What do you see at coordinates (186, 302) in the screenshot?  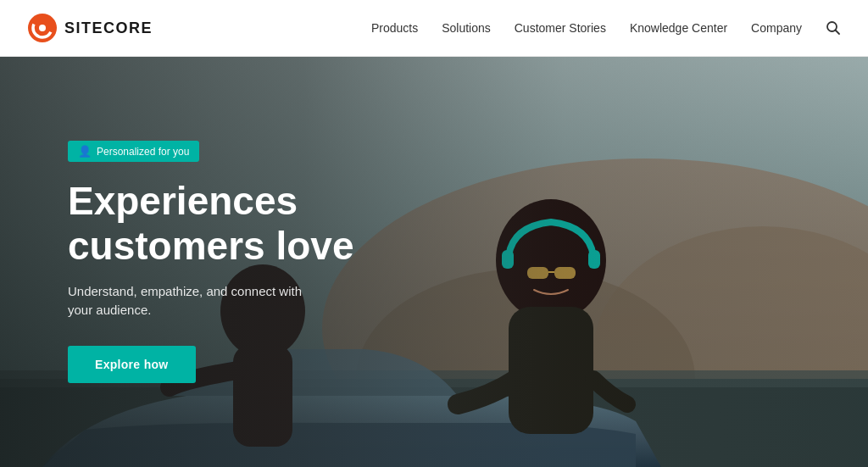 I see `hero-subtitle: Understand, empathize, and connect with …` at bounding box center [186, 302].